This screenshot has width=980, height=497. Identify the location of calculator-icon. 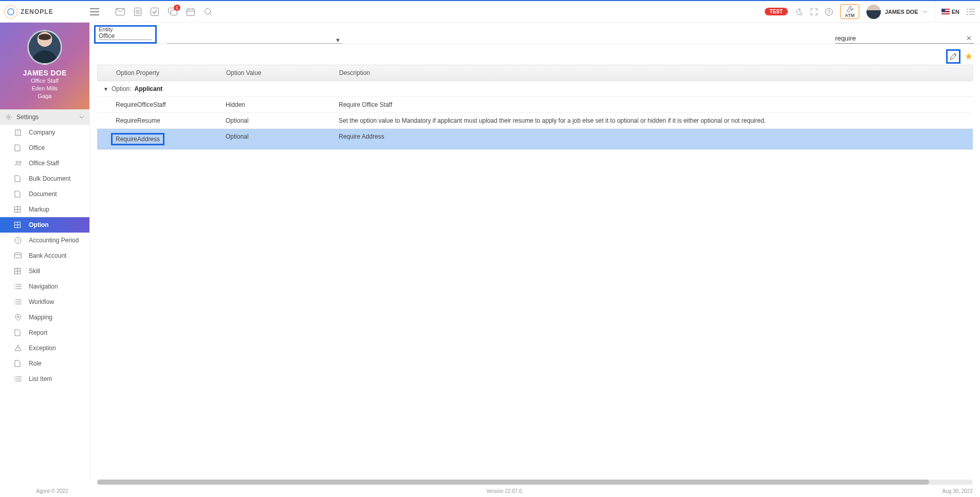
(138, 12).